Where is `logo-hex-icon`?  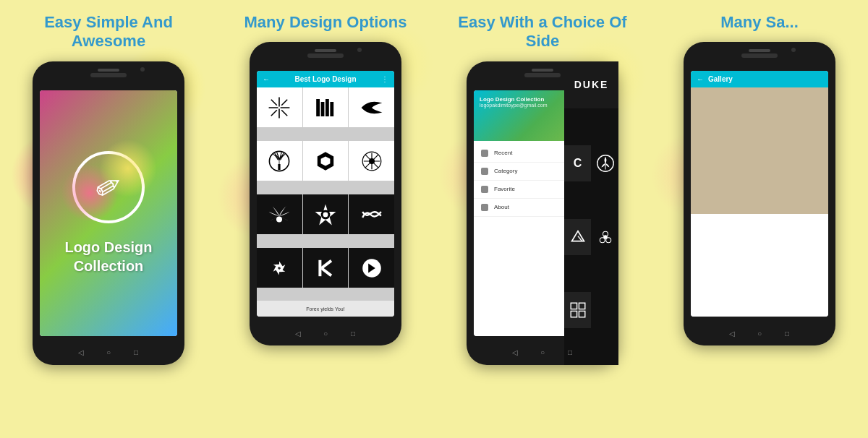 logo-hex-icon is located at coordinates (326, 161).